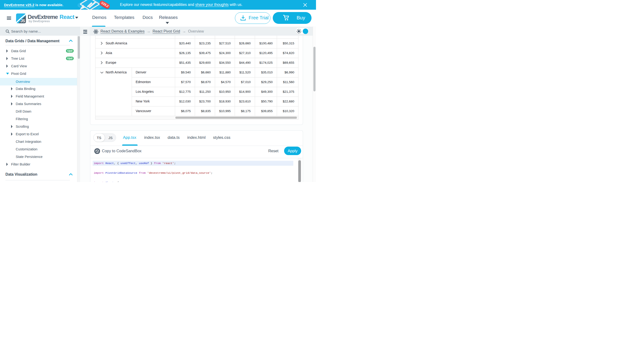 The image size is (632, 364). What do you see at coordinates (23, 21) in the screenshot?
I see `svg-text: JS` at bounding box center [23, 21].